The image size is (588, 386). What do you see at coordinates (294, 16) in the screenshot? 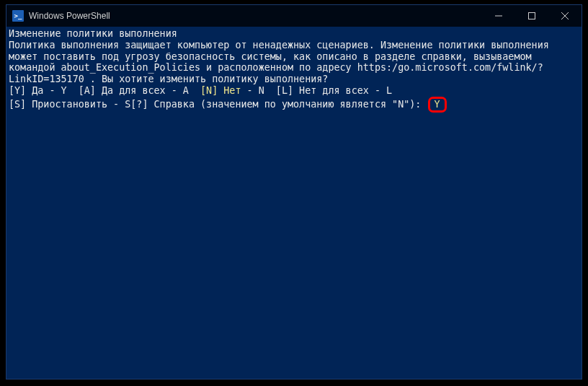
I see `titlebar: >_ Windows PowerShell` at bounding box center [294, 16].